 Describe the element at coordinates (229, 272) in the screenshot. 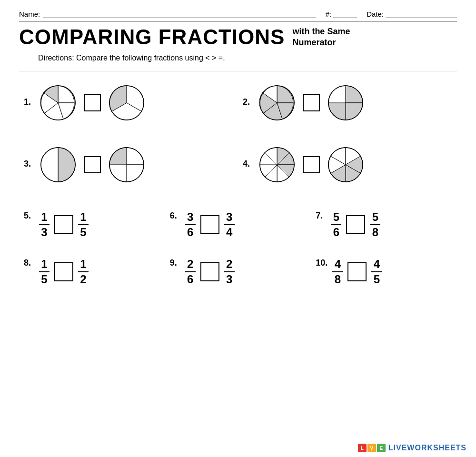

I see `p9-right-line` at that location.